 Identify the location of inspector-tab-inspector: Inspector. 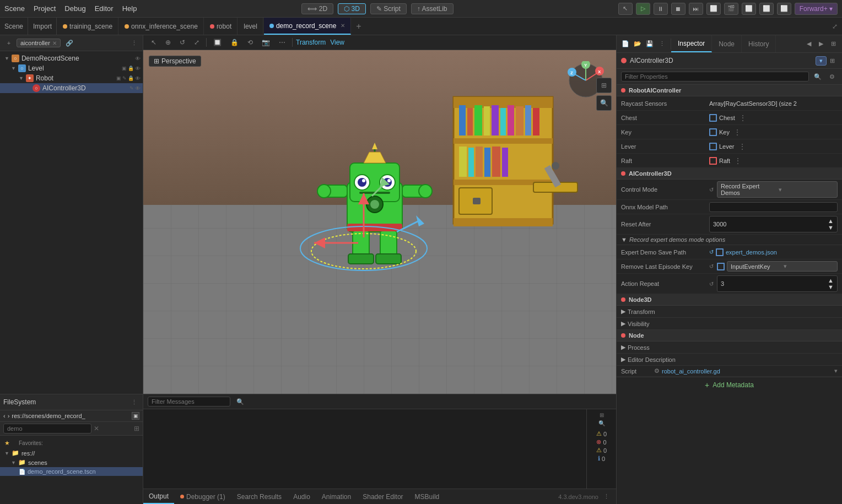
(692, 44).